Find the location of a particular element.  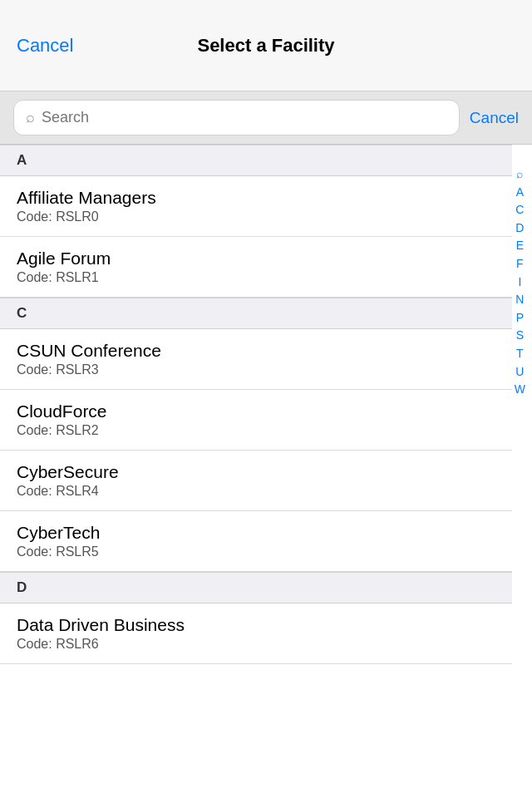

alpha-index-item-s: S is located at coordinates (520, 336).